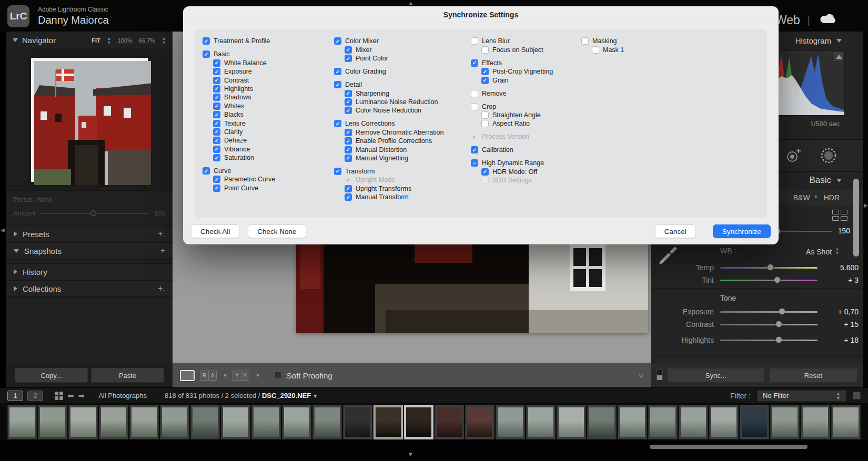  I want to click on cancel-button: Cancel, so click(675, 231).